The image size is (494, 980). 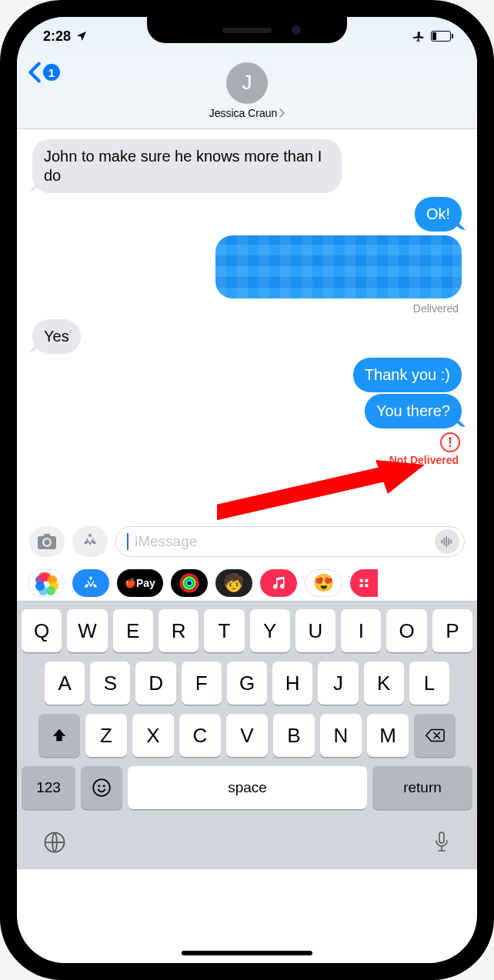 What do you see at coordinates (202, 683) in the screenshot?
I see `key-f: F` at bounding box center [202, 683].